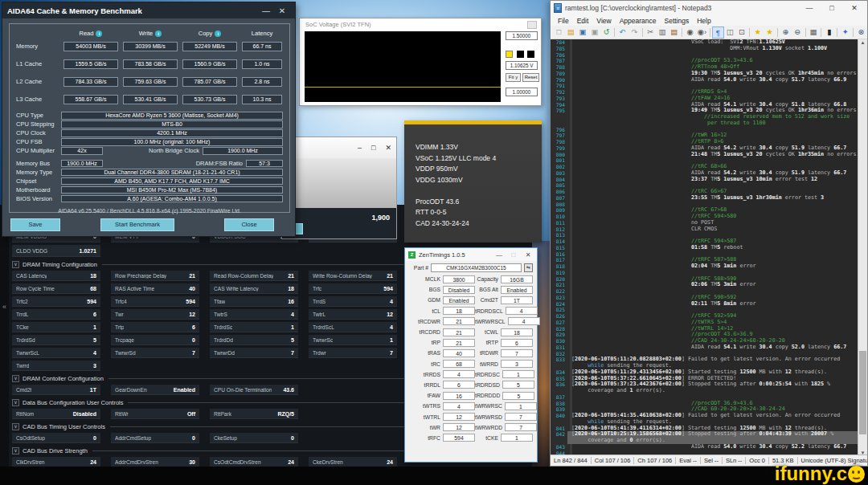 The height and width of the screenshot is (485, 868). I want to click on menu-item-edit: Edit, so click(583, 21).